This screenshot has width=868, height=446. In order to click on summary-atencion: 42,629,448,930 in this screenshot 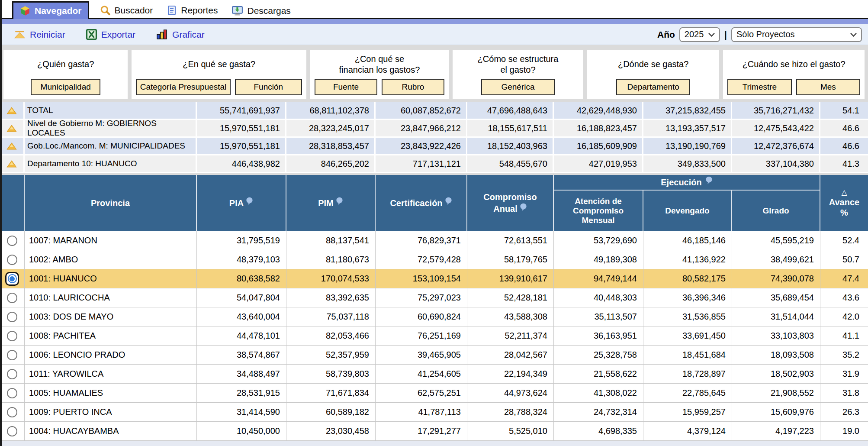, I will do `click(599, 110)`.